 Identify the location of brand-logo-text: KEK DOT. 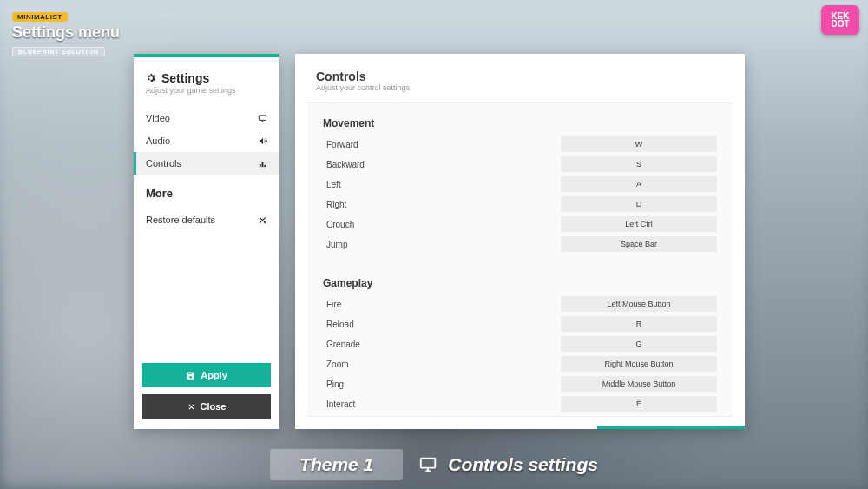
(840, 21).